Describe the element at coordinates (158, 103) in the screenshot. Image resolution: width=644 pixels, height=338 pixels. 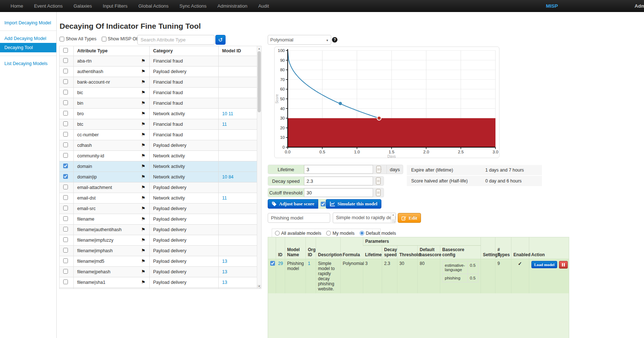
I see `attribute-row: bin⚑ Financial fraud` at that location.